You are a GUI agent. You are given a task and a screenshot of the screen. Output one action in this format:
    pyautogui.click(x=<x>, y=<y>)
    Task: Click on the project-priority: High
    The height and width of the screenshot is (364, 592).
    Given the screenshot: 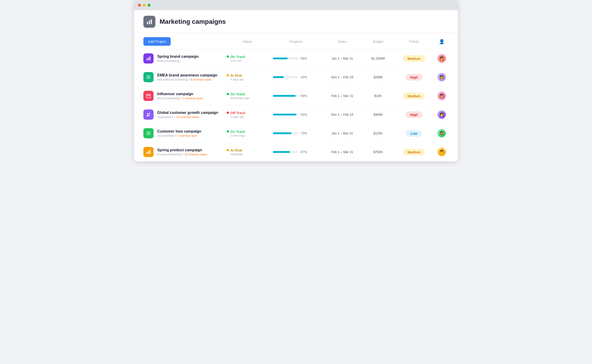 What is the action you would take?
    pyautogui.click(x=414, y=115)
    